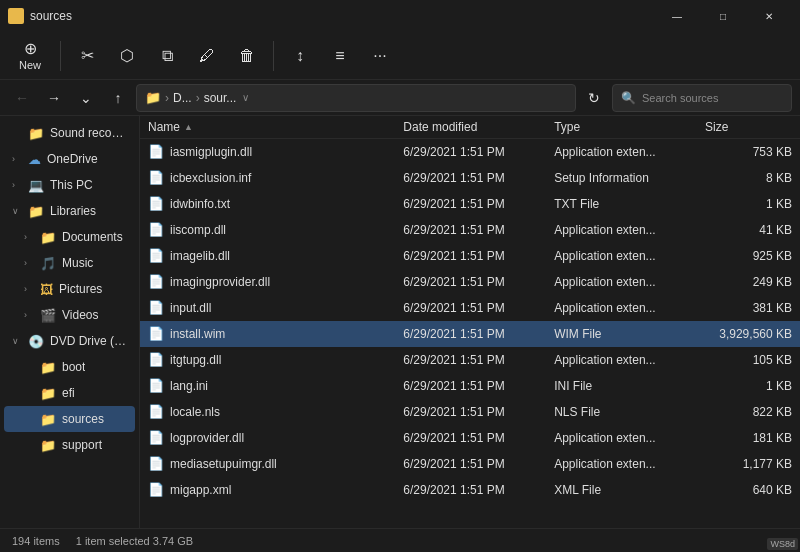 Image resolution: width=800 pixels, height=552 pixels. I want to click on sidebar-item-libraries: ∨📁Libraries, so click(70, 211).